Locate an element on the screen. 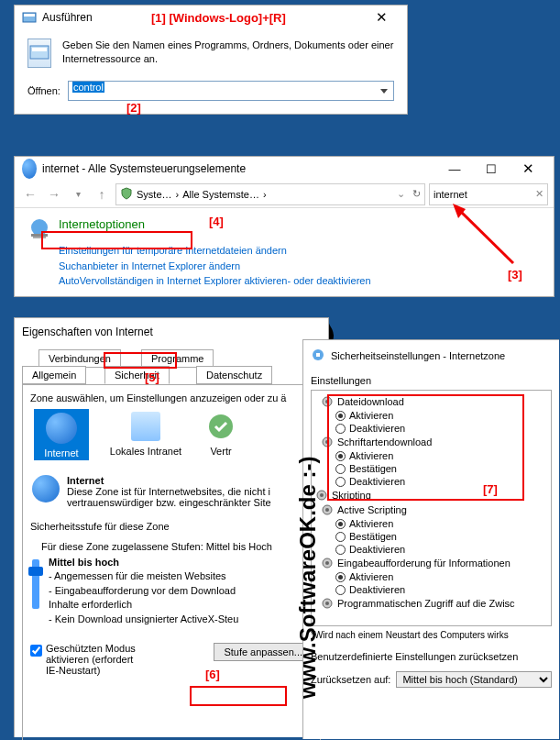 This screenshot has height=740, width=560. up-button: ↑ is located at coordinates (102, 194).